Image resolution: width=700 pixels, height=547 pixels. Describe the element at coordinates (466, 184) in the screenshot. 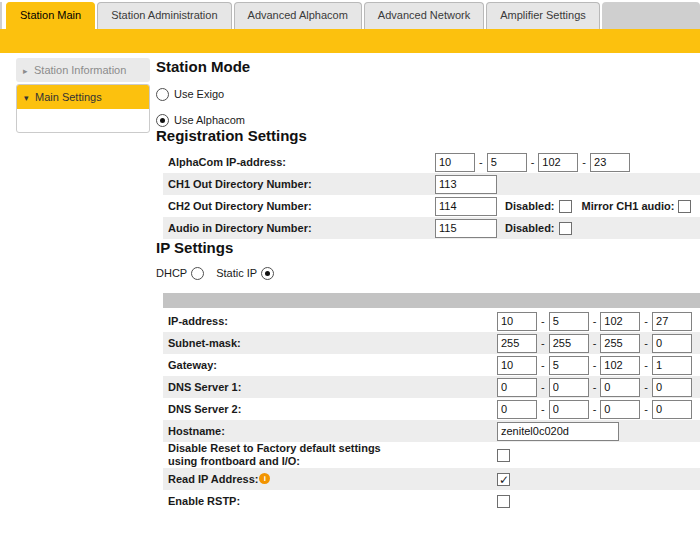

I see `text-input-ch1-out-directory-number` at that location.